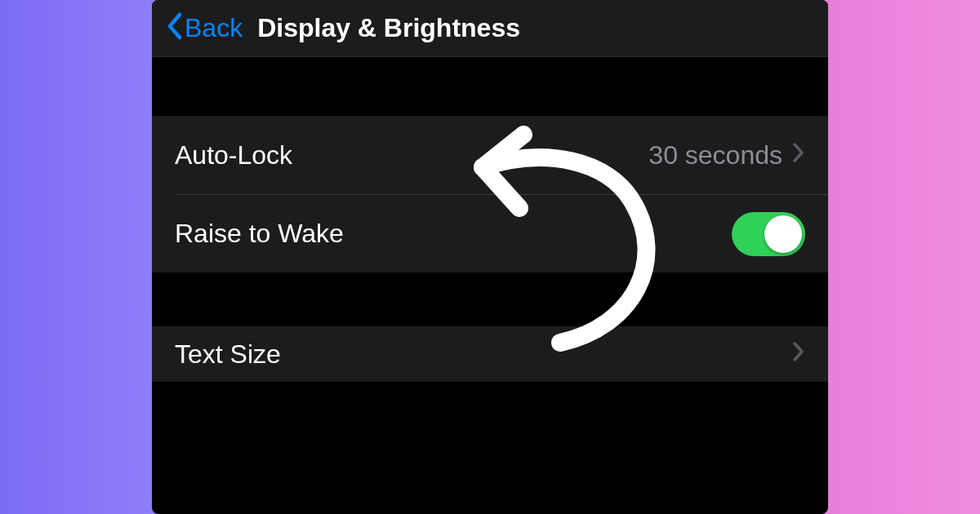  What do you see at coordinates (228, 354) in the screenshot?
I see `text-size-label: Text Size` at bounding box center [228, 354].